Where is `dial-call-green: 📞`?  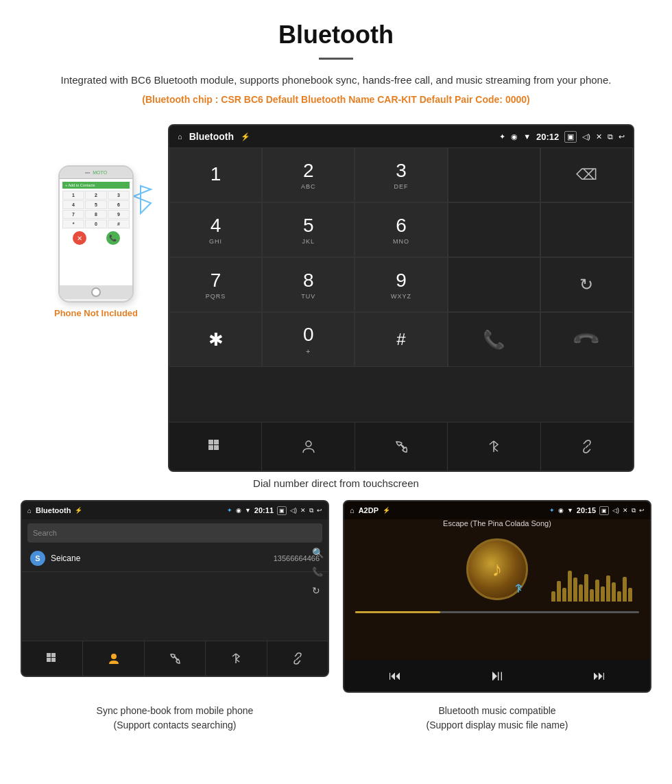 dial-call-green: 📞 is located at coordinates (494, 340).